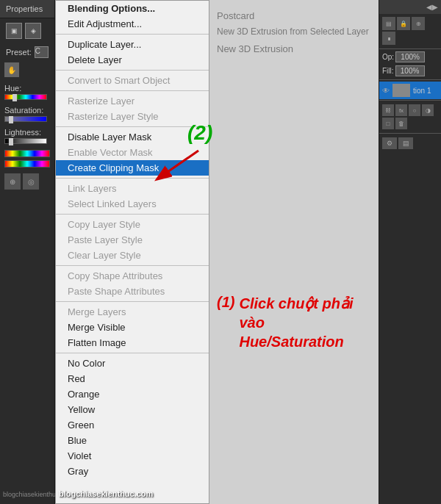  What do you see at coordinates (132, 225) in the screenshot?
I see `menu-copy-style: Copy Layer Style` at bounding box center [132, 225].